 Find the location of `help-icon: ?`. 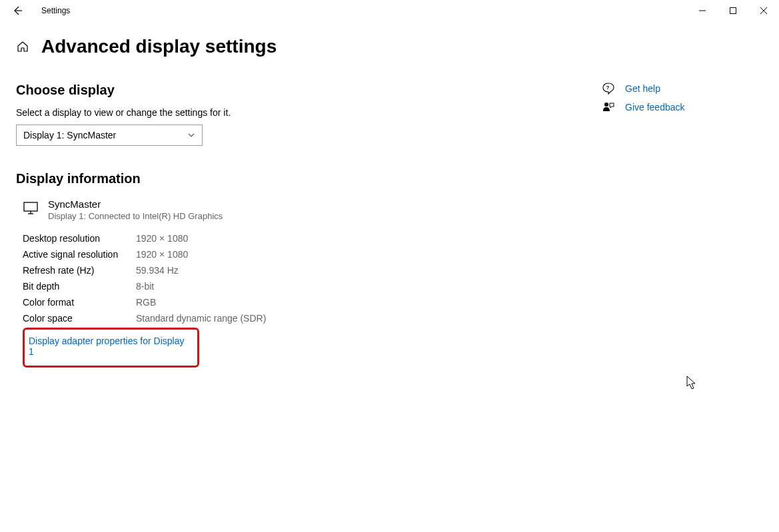

help-icon: ? is located at coordinates (608, 89).